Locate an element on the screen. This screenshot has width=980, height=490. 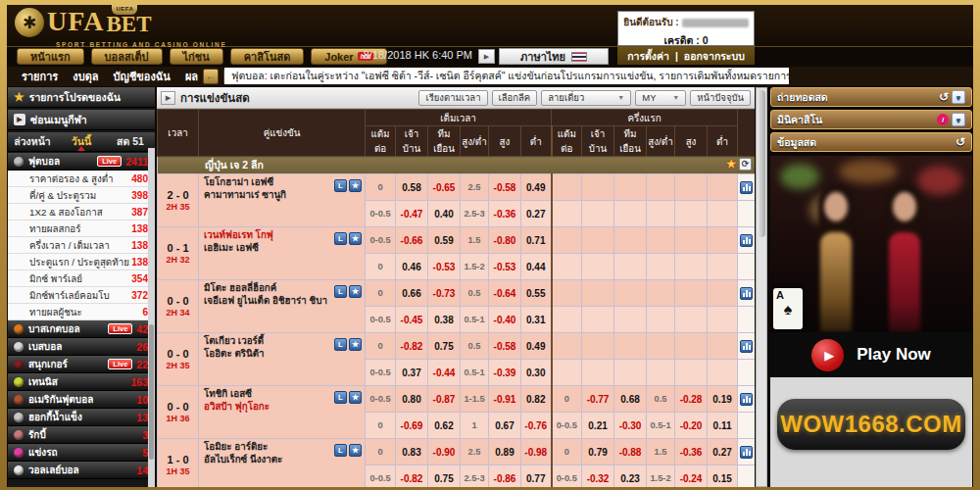
odds-cell: -0.87 is located at coordinates (445, 400).